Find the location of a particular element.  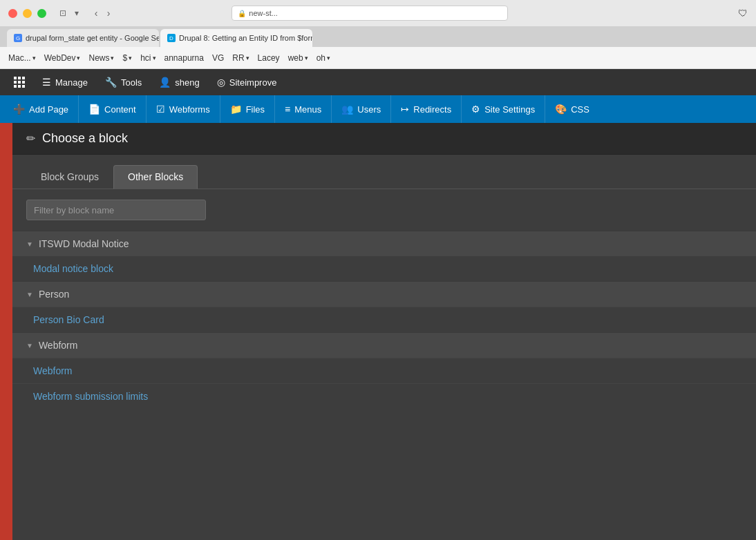

css-label: CSS is located at coordinates (580, 109).